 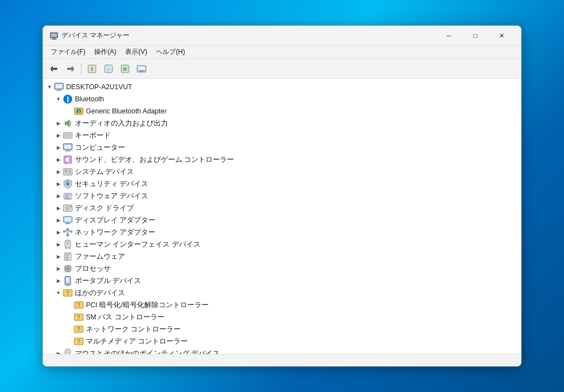 What do you see at coordinates (58, 148) in the screenshot?
I see `toggle-computer: ▶` at bounding box center [58, 148].